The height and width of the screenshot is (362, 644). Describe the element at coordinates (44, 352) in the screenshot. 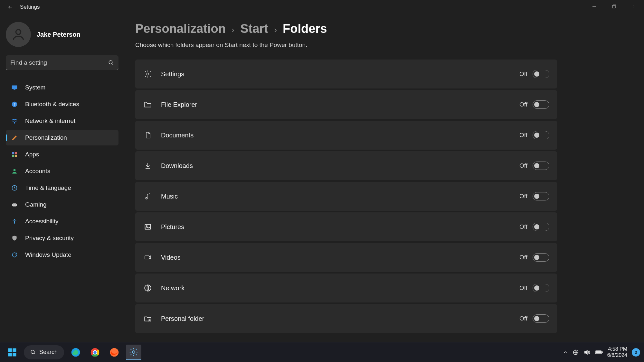

I see `taskbar-search: Search` at that location.